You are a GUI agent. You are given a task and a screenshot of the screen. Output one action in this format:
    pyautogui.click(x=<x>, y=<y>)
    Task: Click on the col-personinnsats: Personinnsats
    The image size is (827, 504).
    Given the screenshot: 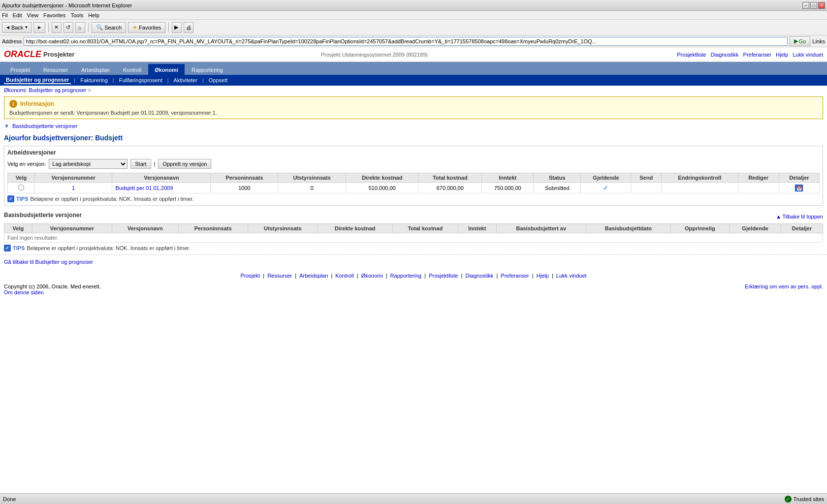 What is the action you would take?
    pyautogui.click(x=244, y=178)
    